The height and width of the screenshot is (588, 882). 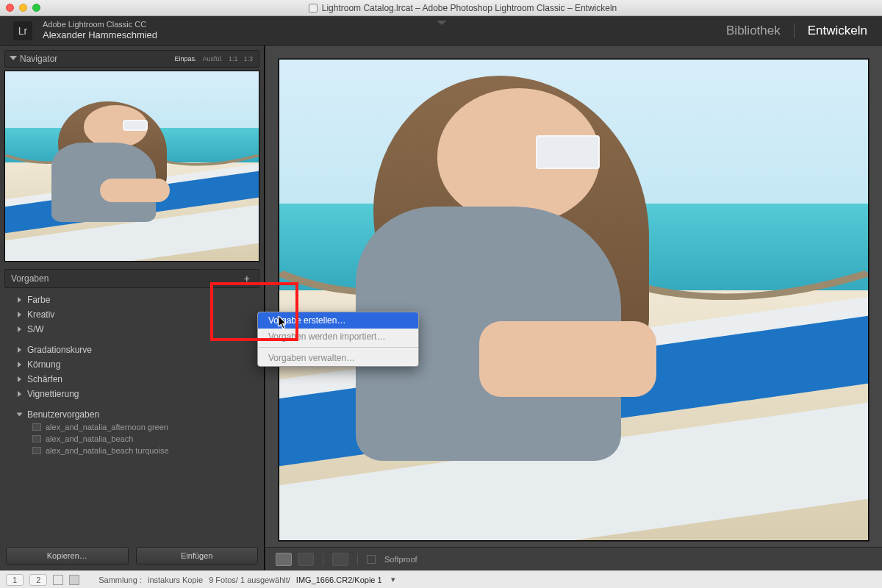 I want to click on preset-item: alex_and_natalia_beach turquoise, so click(x=144, y=451).